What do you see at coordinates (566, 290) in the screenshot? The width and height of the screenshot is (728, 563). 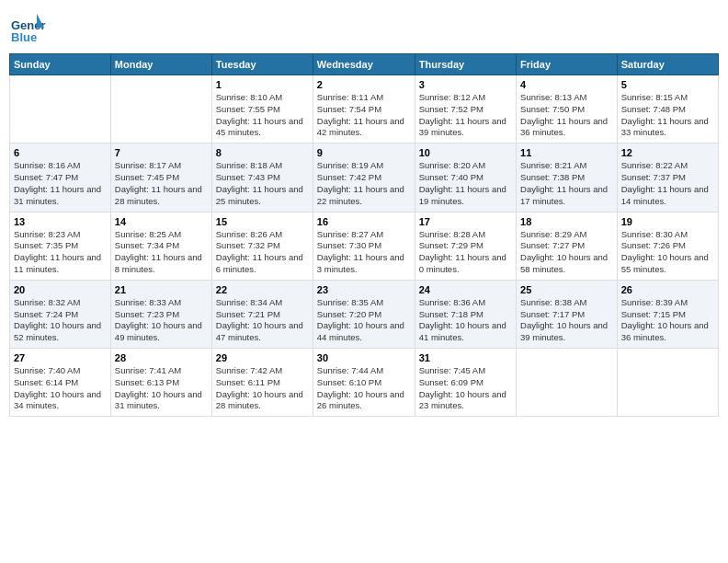 I see `day-number: 25` at bounding box center [566, 290].